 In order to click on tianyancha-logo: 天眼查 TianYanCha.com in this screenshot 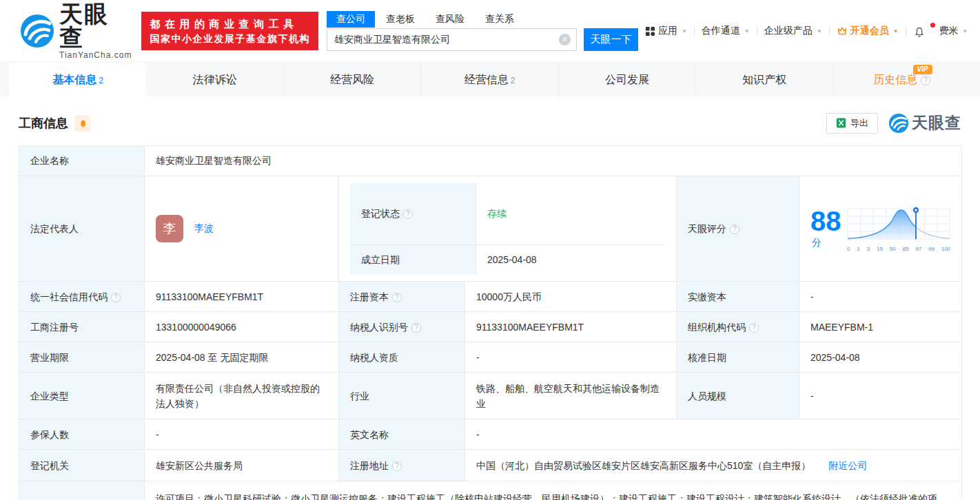, I will do `click(76, 31)`.